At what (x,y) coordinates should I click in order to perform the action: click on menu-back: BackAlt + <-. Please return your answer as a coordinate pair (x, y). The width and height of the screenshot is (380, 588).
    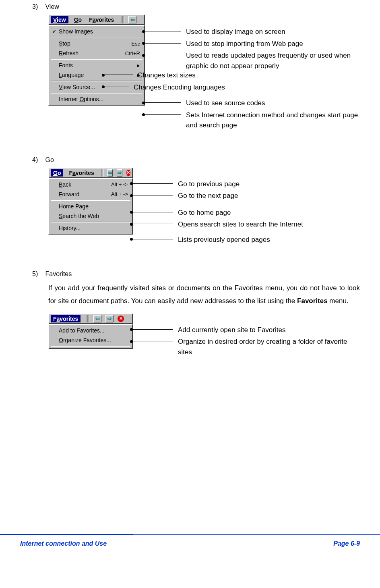
    Looking at the image, I should click on (91, 185).